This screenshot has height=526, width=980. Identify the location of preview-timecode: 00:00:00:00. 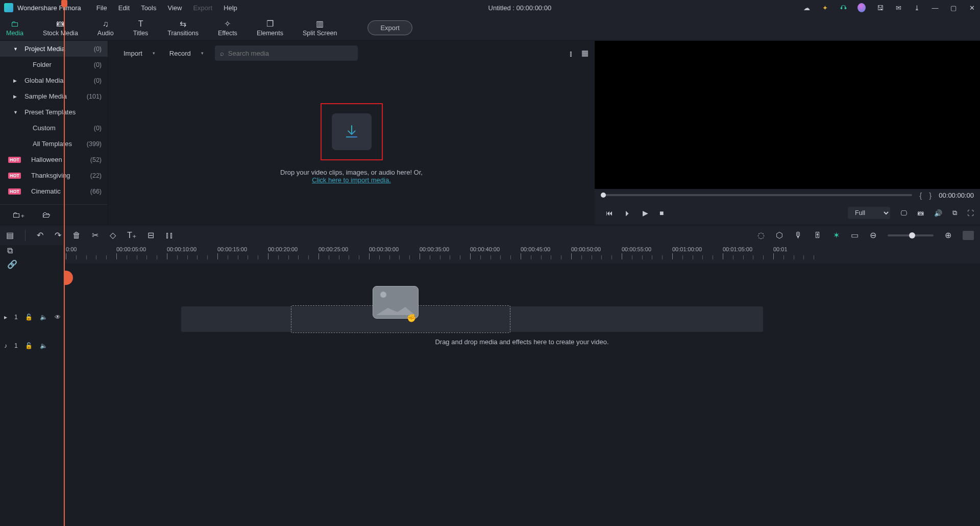
(957, 195).